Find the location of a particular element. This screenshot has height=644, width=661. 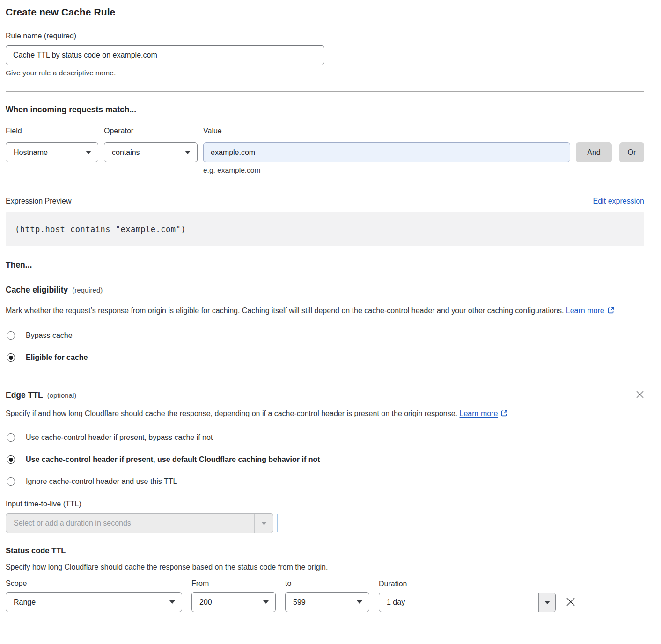

text-caret is located at coordinates (277, 523).